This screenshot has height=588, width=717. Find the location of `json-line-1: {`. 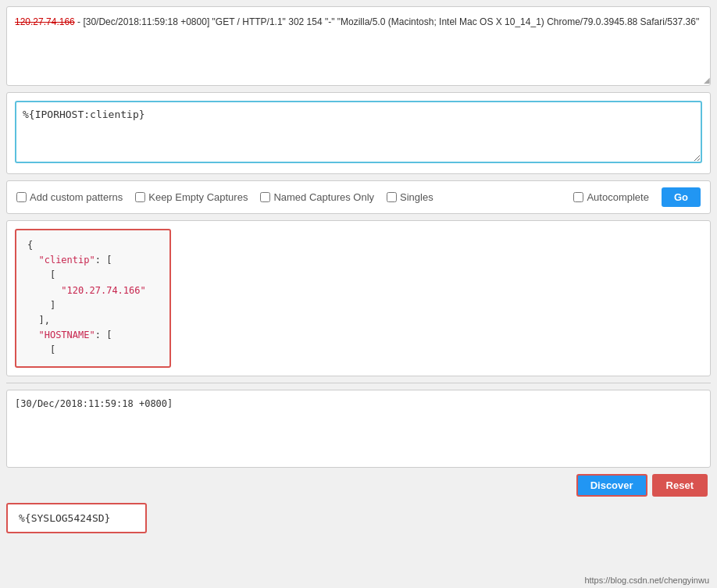

json-line-1: { is located at coordinates (93, 245).